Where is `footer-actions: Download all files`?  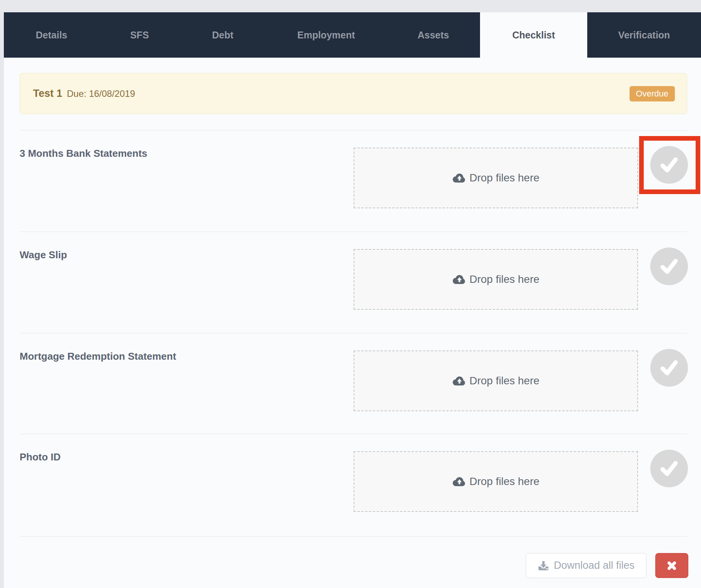
footer-actions: Download all files is located at coordinates (354, 562).